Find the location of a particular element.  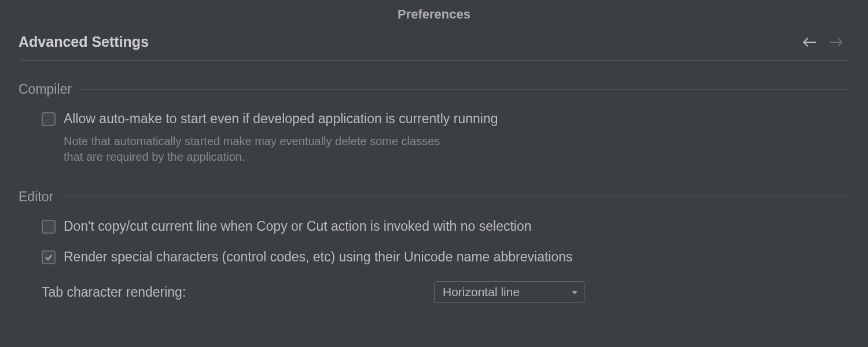

setting-allow-auto-make: Allow auto-make to start even if develop… is located at coordinates (434, 119).